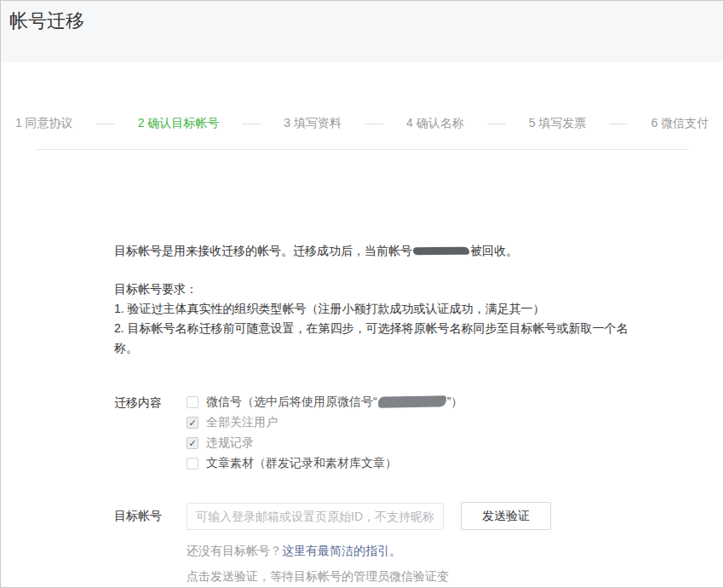  What do you see at coordinates (374, 300) in the screenshot?
I see `intro-section: 目标帐号是用来接收迁移的帐号。迁移成功后，当前帐号被回收。 目标帐号要求： 1.…` at bounding box center [374, 300].